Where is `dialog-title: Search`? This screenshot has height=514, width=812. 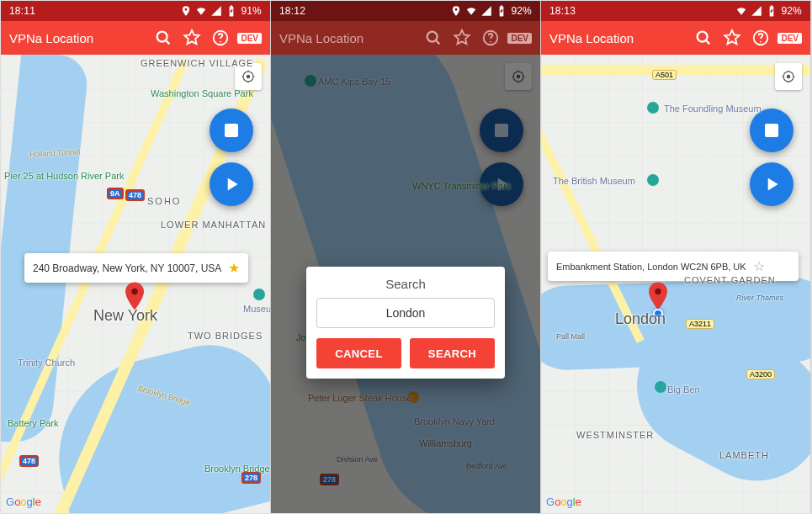
dialog-title: Search is located at coordinates (406, 284).